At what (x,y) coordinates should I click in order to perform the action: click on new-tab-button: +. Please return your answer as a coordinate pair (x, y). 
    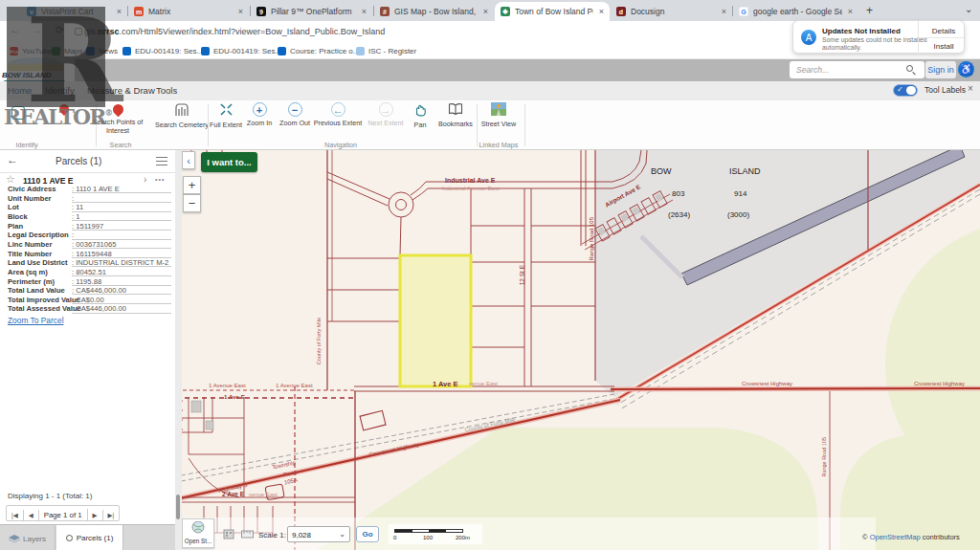
    Looking at the image, I should click on (869, 11).